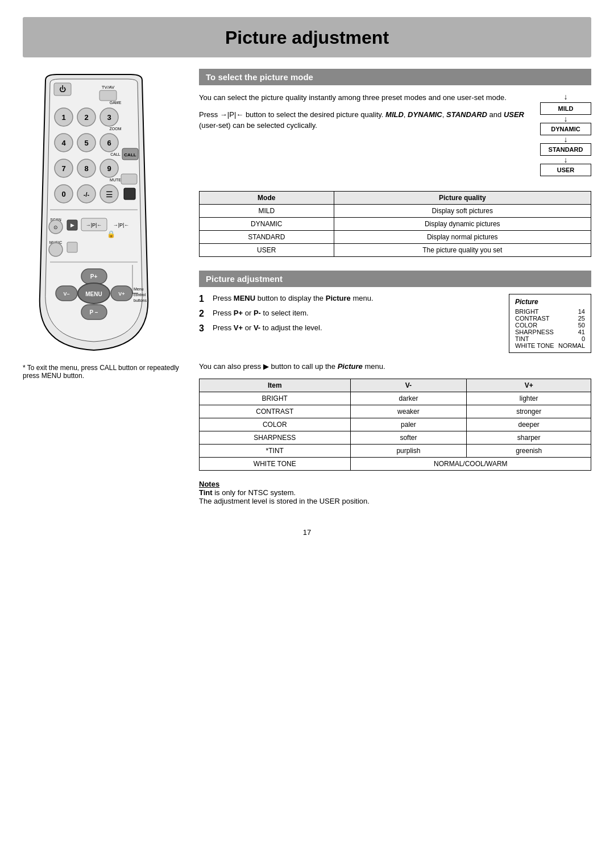  I want to click on cycle-dynamic: DYNAMIC, so click(566, 129).